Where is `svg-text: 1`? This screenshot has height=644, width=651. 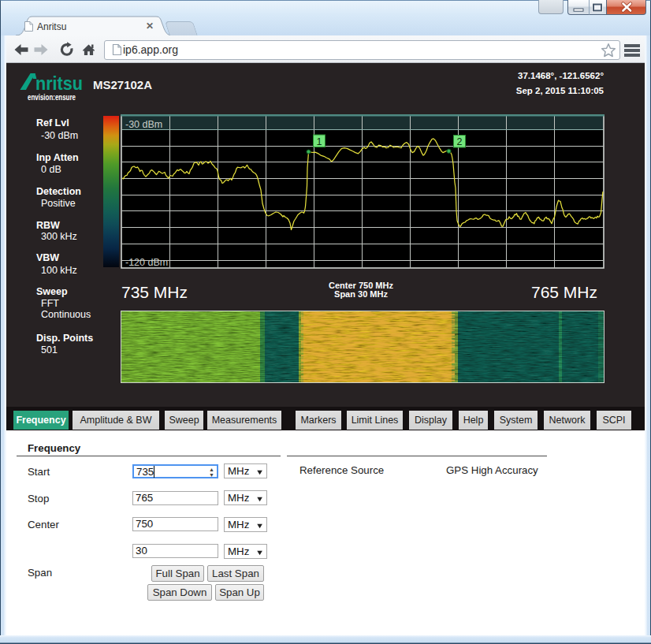
svg-text: 1 is located at coordinates (320, 142).